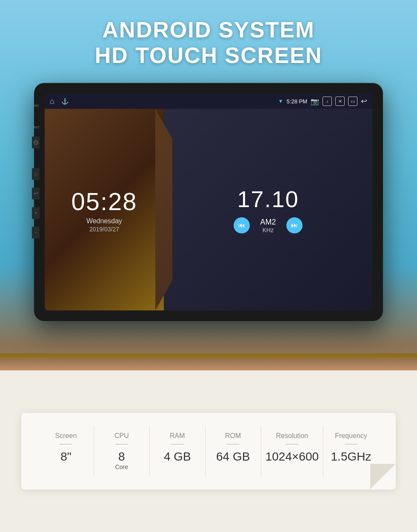 The image size is (417, 532). Describe the element at coordinates (36, 142) in the screenshot. I see `power-button: ⏻` at that location.